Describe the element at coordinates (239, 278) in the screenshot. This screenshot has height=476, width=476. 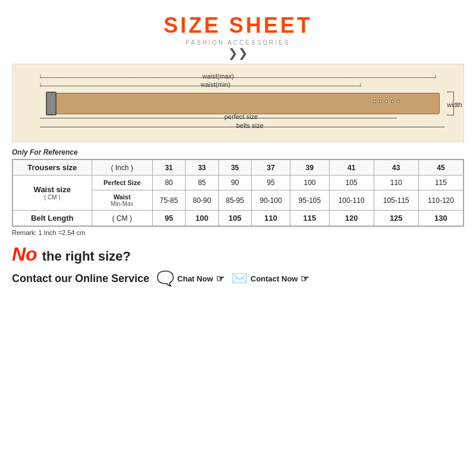
I see `mail-icon: ✉️` at that location.